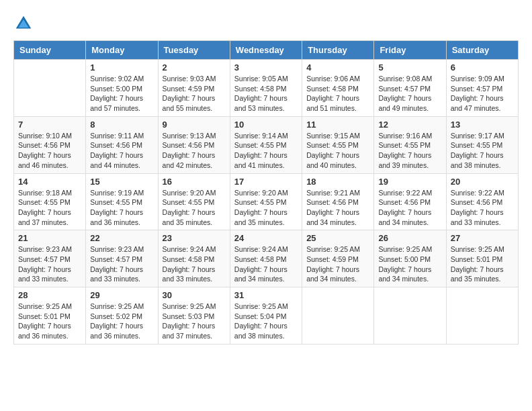 The width and height of the screenshot is (532, 411). What do you see at coordinates (266, 145) in the screenshot?
I see `calendar-cell: 10Sunrise: 9:14 AM Sunset: 4:55 PM Dayli…` at bounding box center [266, 145].